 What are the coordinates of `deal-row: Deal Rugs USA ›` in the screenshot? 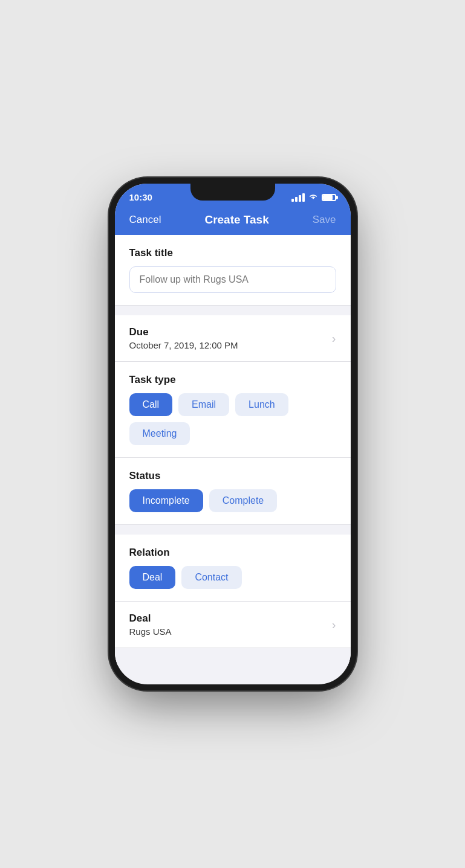 It's located at (233, 625).